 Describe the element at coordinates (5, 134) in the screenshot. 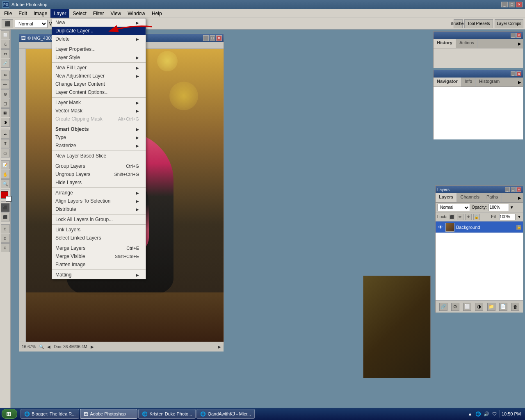

I see `path-tool: ✒` at that location.